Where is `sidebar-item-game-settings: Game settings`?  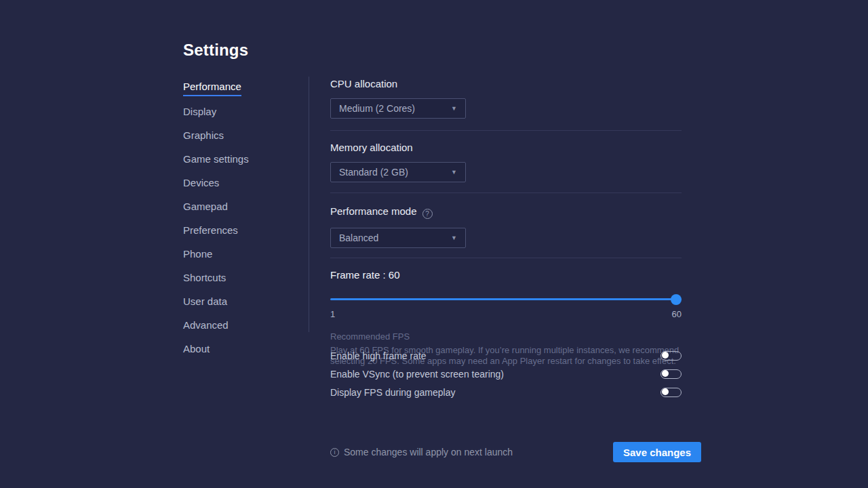
sidebar-item-game-settings: Game settings is located at coordinates (241, 160).